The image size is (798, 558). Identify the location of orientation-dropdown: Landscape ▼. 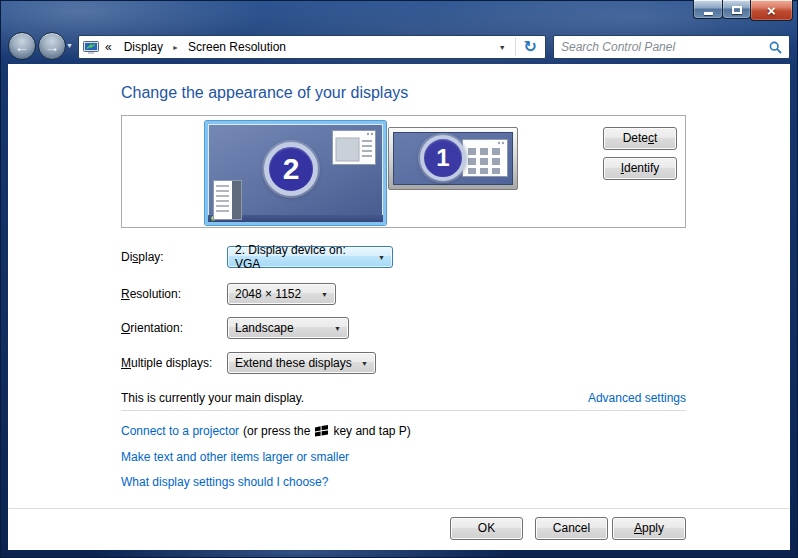
(288, 328).